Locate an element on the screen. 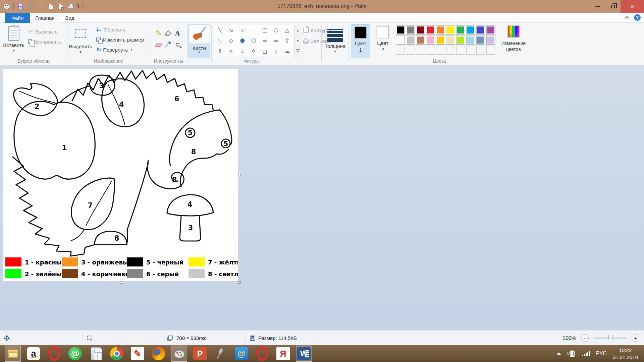  fill-tool-icon is located at coordinates (168, 33).